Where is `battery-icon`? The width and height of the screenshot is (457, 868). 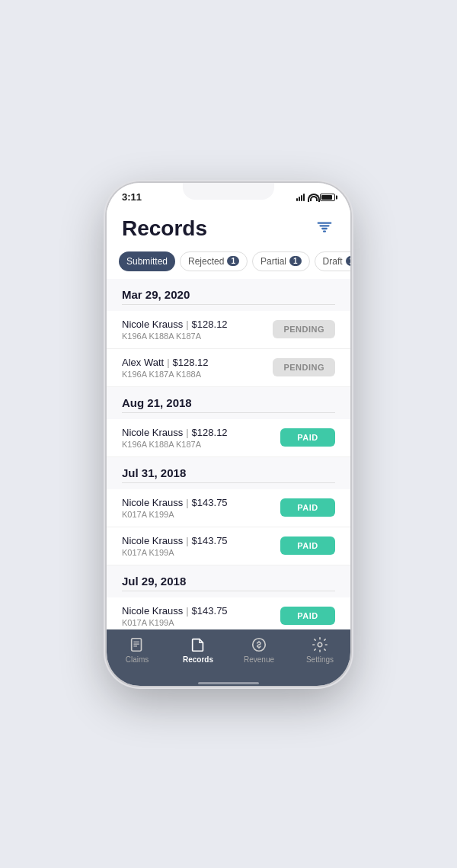 battery-icon is located at coordinates (328, 197).